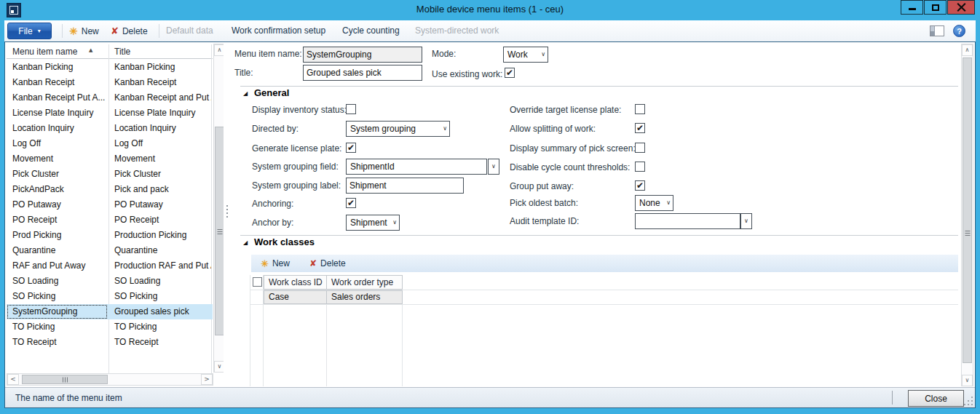  What do you see at coordinates (29, 31) in the screenshot?
I see `file-menu-button: File ▾` at bounding box center [29, 31].